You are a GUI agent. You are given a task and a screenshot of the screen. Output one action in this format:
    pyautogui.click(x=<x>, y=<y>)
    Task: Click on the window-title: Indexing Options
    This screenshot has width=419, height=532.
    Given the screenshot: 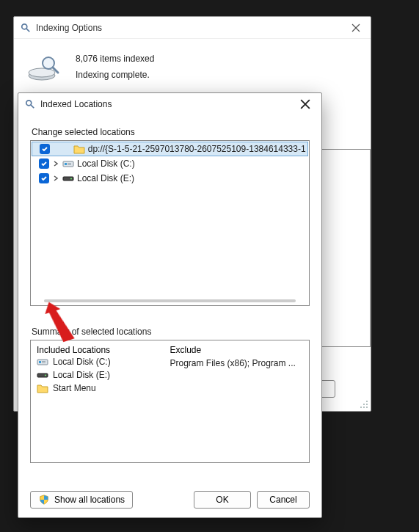 What is the action you would take?
    pyautogui.click(x=69, y=28)
    